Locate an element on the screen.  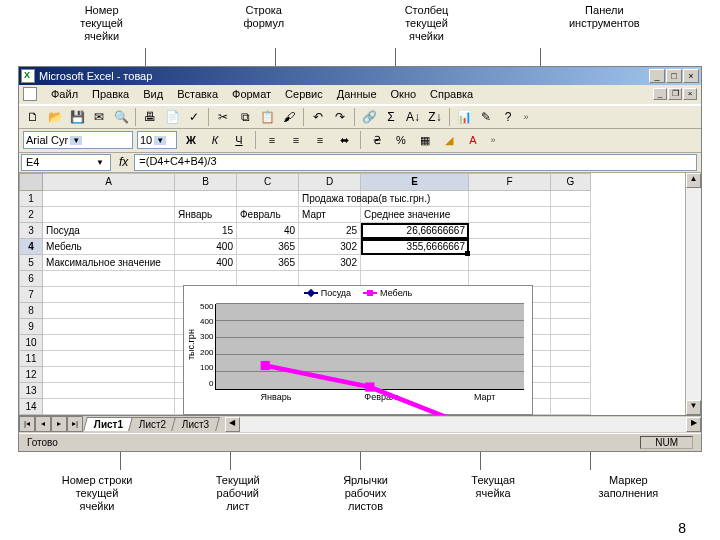
col-header: C is located at coordinates (268, 182).